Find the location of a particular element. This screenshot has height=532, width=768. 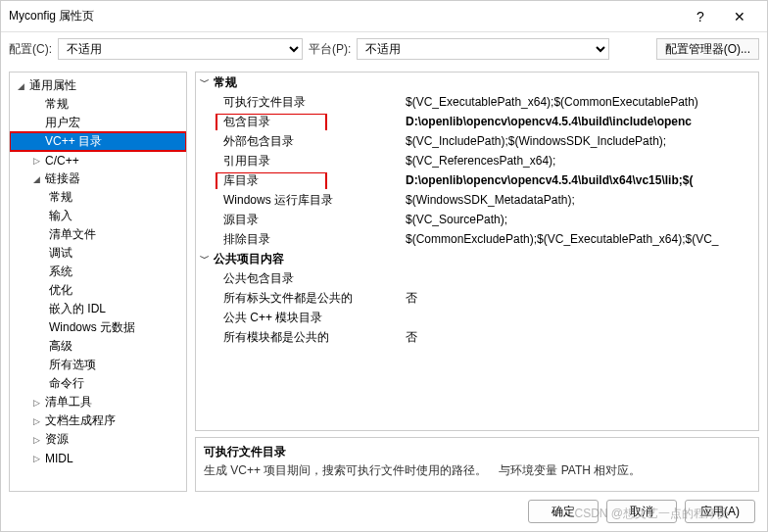

property-value: $(VC_ExecutablePath_x64);$(CommonExecuta… is located at coordinates (580, 102).